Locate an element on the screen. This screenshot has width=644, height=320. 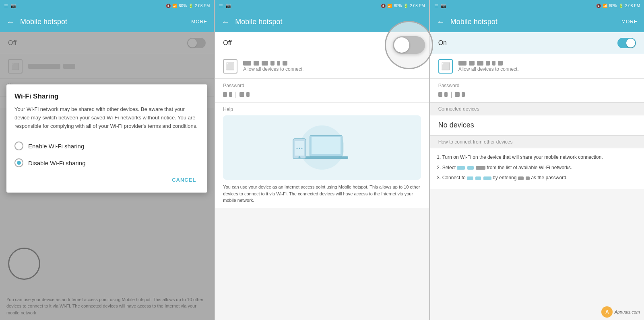
watermark: A Appuals.com is located at coordinates (621, 312).